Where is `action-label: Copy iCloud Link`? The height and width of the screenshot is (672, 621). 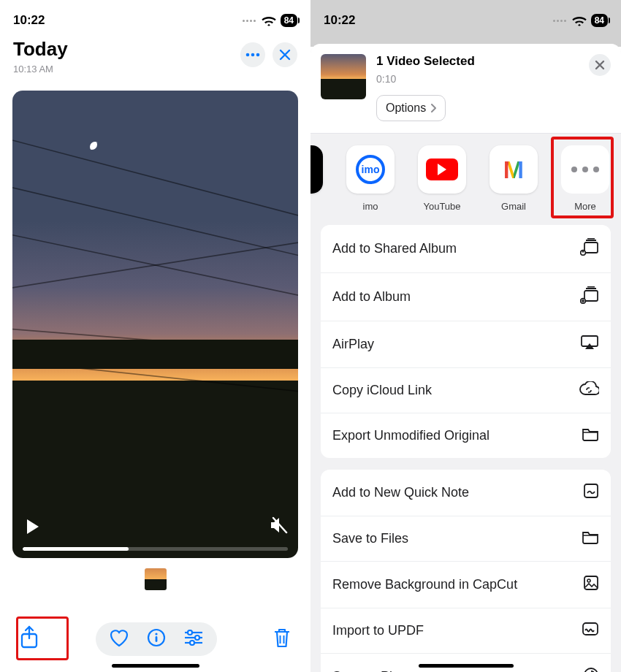 action-label: Copy iCloud Link is located at coordinates (382, 390).